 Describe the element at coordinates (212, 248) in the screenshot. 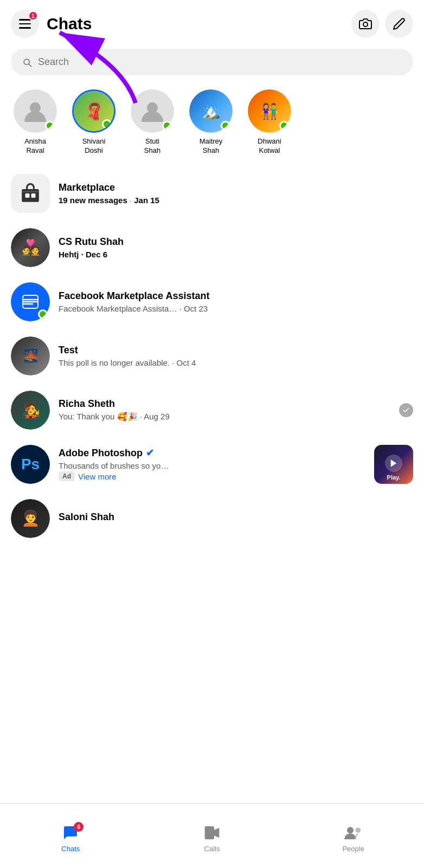

I see `chat-item-cs-rutu: 💑 CS Rutu Shah Hehtj · Dec 6` at that location.